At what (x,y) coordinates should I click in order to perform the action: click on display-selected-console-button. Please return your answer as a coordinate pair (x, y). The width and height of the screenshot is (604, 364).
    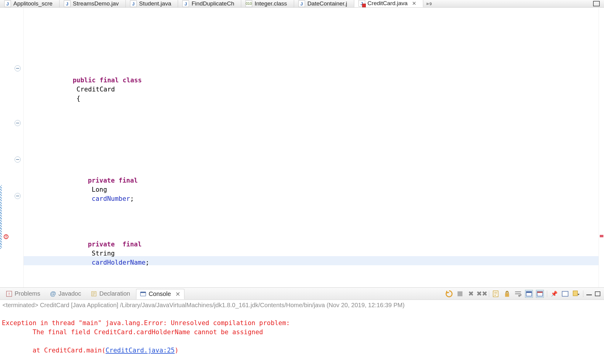
    Looking at the image, I should click on (565, 294).